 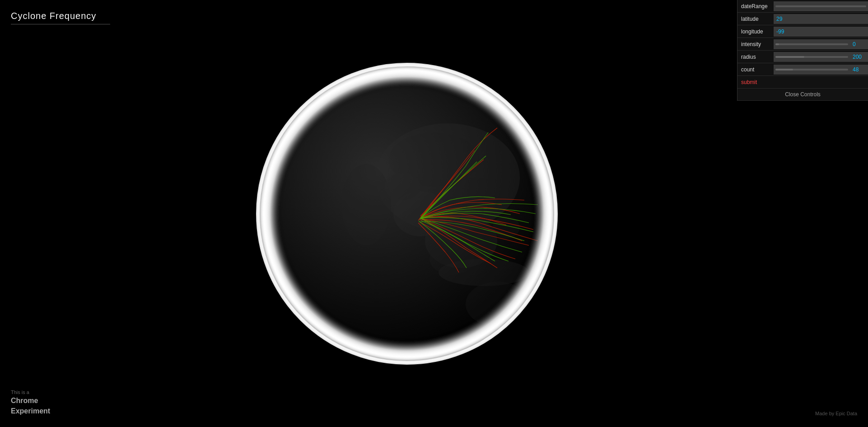 What do you see at coordinates (31, 401) in the screenshot?
I see `chrome-text: Chrome` at bounding box center [31, 401].